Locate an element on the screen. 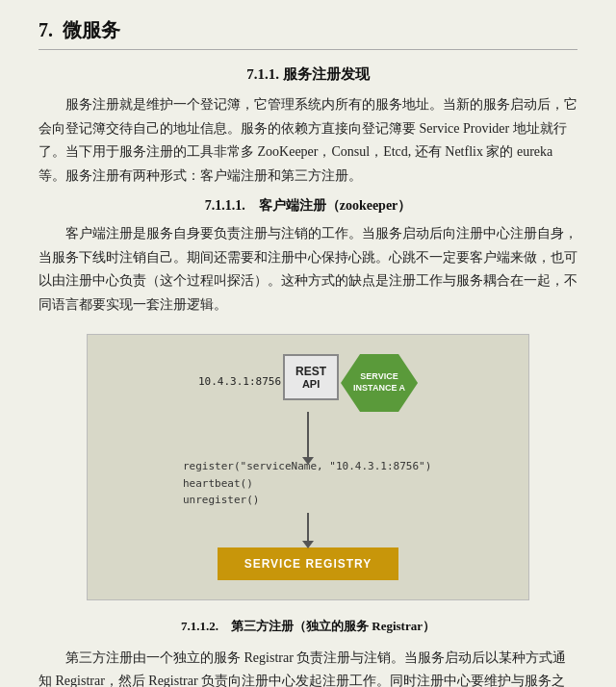  hex-line2: INSTANCE A is located at coordinates (379, 389).